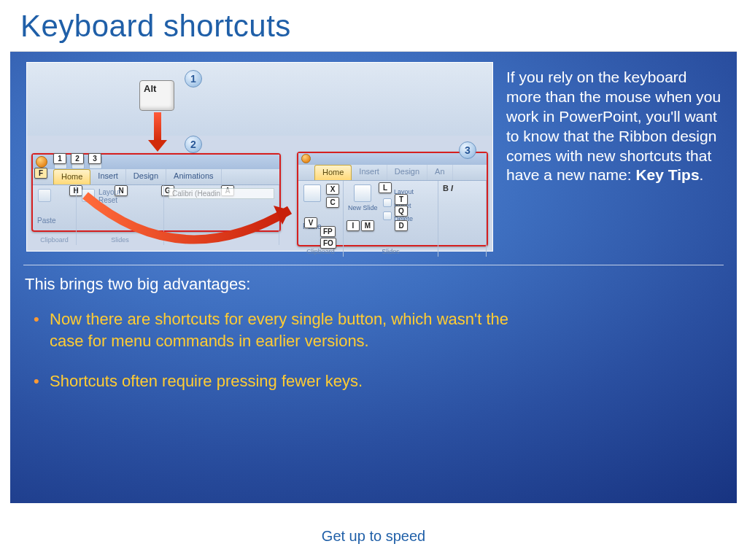  What do you see at coordinates (271, 360) in the screenshot?
I see `bullet-list: Now there are shortcuts for every single…` at bounding box center [271, 360].